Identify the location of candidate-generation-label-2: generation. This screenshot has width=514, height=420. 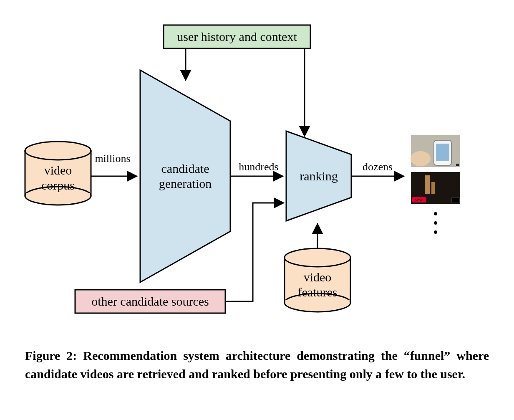
(185, 184).